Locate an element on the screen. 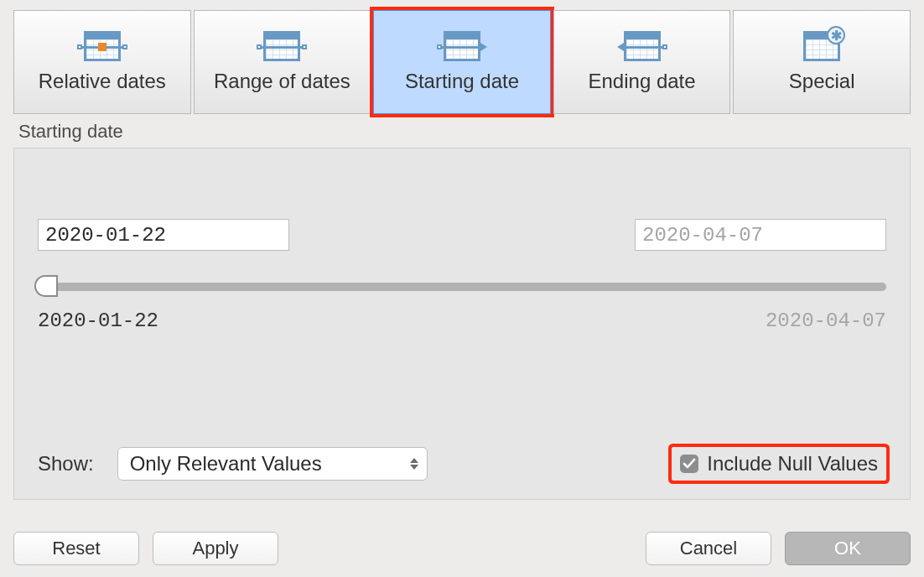 This screenshot has height=577, width=924. apply-button: Apply is located at coordinates (215, 548).